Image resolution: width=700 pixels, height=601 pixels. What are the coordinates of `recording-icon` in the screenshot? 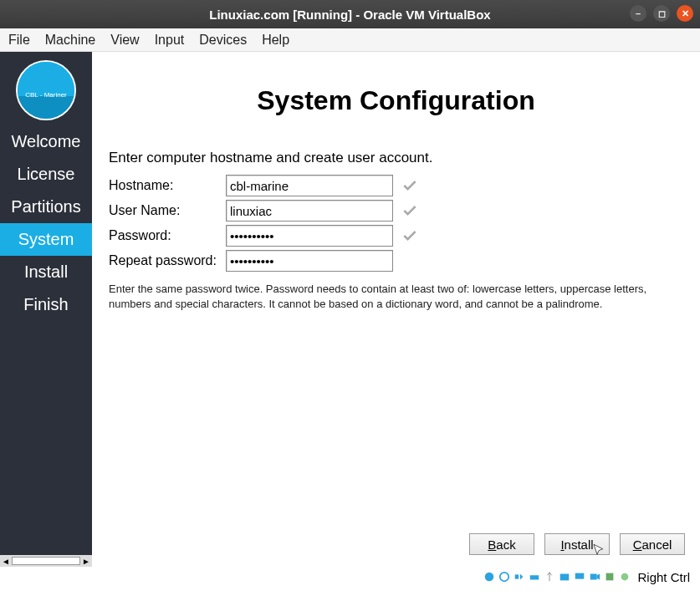 It's located at (595, 577).